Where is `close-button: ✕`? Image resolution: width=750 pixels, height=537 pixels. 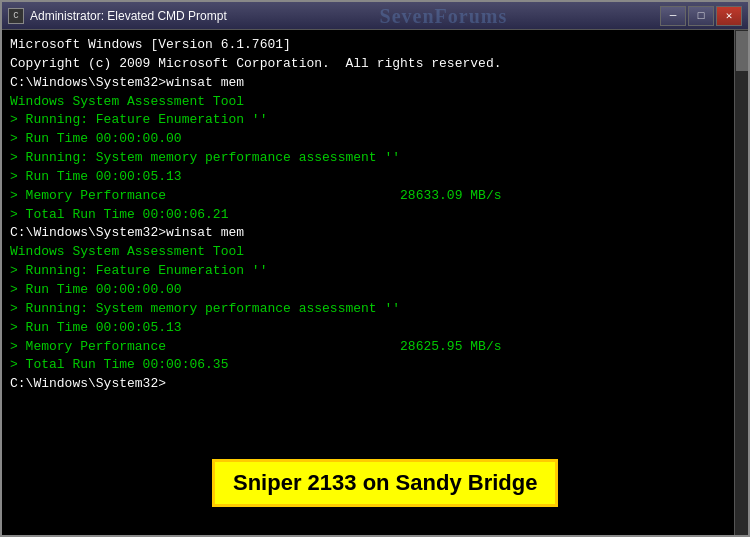
close-button: ✕ is located at coordinates (729, 16).